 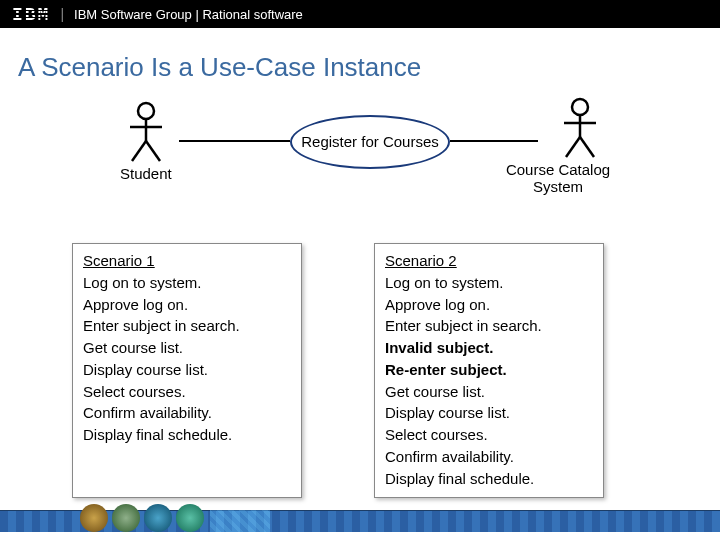 I want to click on actor-course-catalog: Course Catalog System, so click(x=580, y=146).